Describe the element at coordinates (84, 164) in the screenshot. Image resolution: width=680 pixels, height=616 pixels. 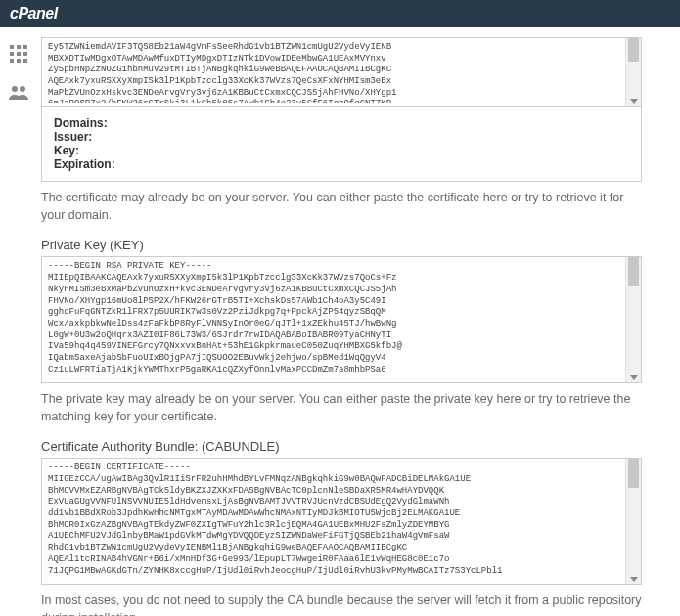
I see `expiration-label: Expiration:` at that location.